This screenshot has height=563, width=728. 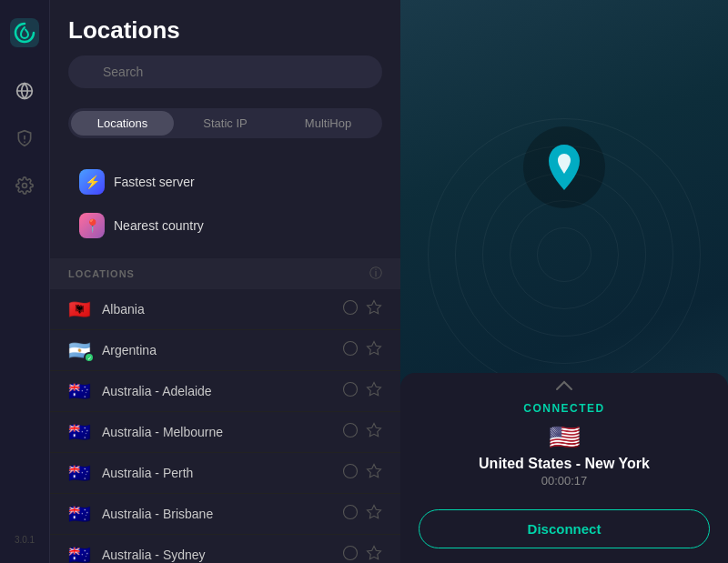 What do you see at coordinates (25, 282) in the screenshot?
I see `sidebar: 3.0.1` at bounding box center [25, 282].